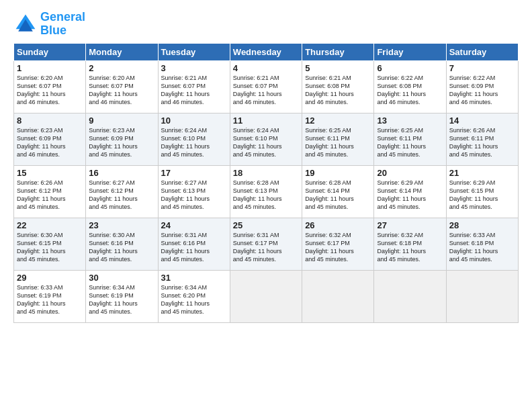 This screenshot has height=411, width=532. I want to click on day-number: 30, so click(122, 278).